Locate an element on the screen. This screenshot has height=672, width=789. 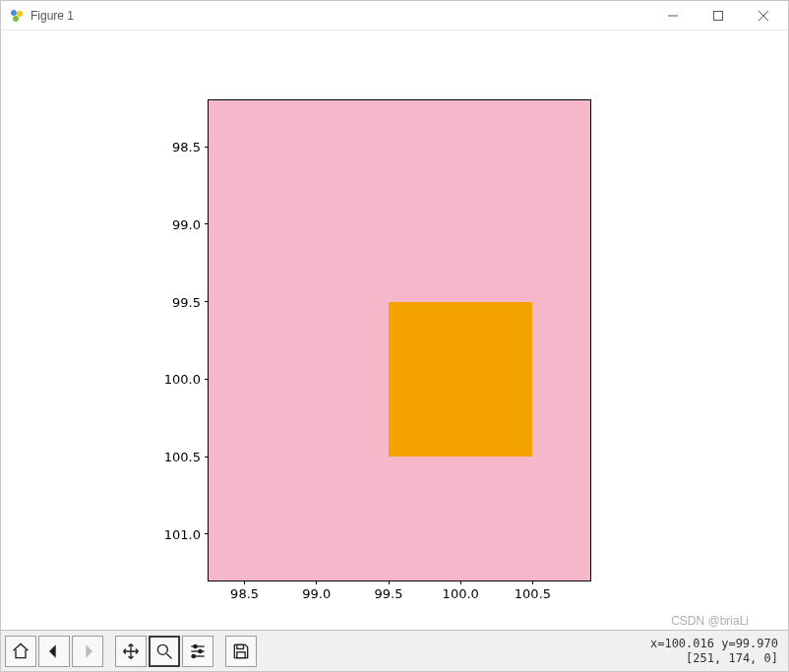
y-tick-label: 99.0 is located at coordinates (179, 224).